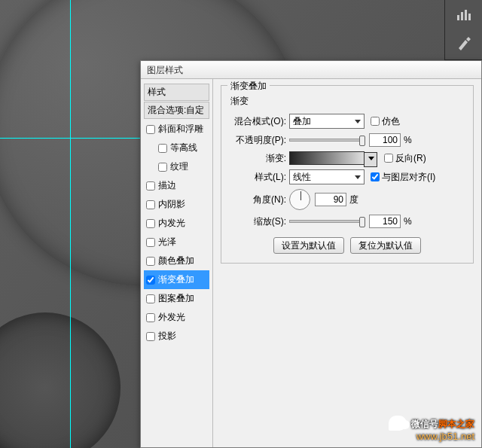 This screenshot has height=448, width=482. Describe the element at coordinates (432, 437) in the screenshot. I see `watermark-url: www.jb51.net` at that location.